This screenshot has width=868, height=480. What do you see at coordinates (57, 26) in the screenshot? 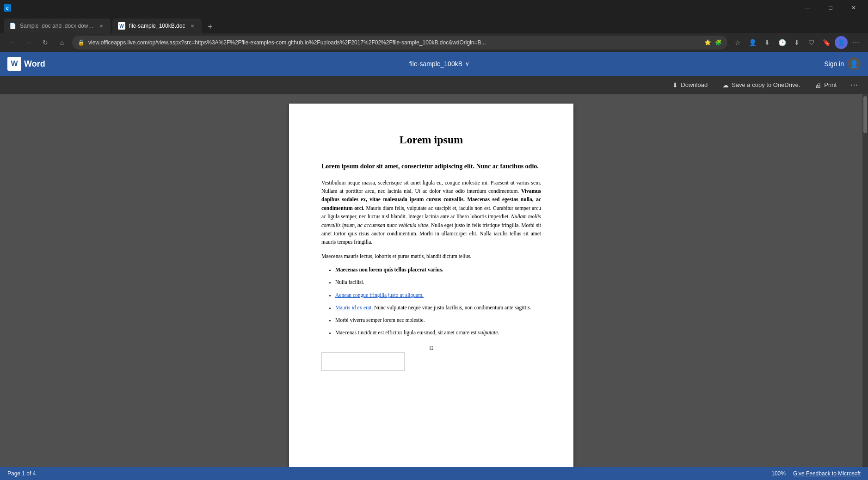
I see `tab-1: 📄 Sample .doc and .docx downlo... ✕` at bounding box center [57, 26].